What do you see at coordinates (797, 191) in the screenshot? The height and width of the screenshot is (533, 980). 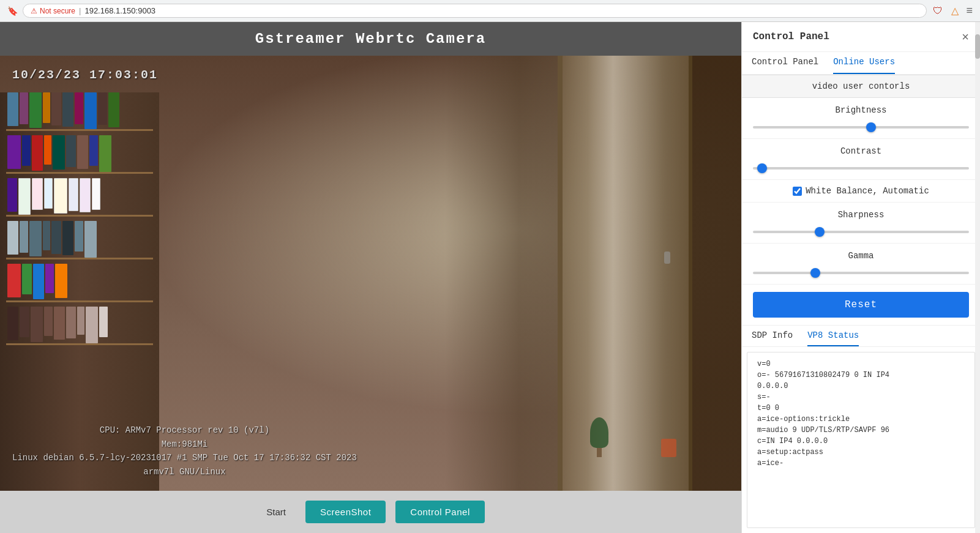 I see `white-balance-checkbox` at bounding box center [797, 191].